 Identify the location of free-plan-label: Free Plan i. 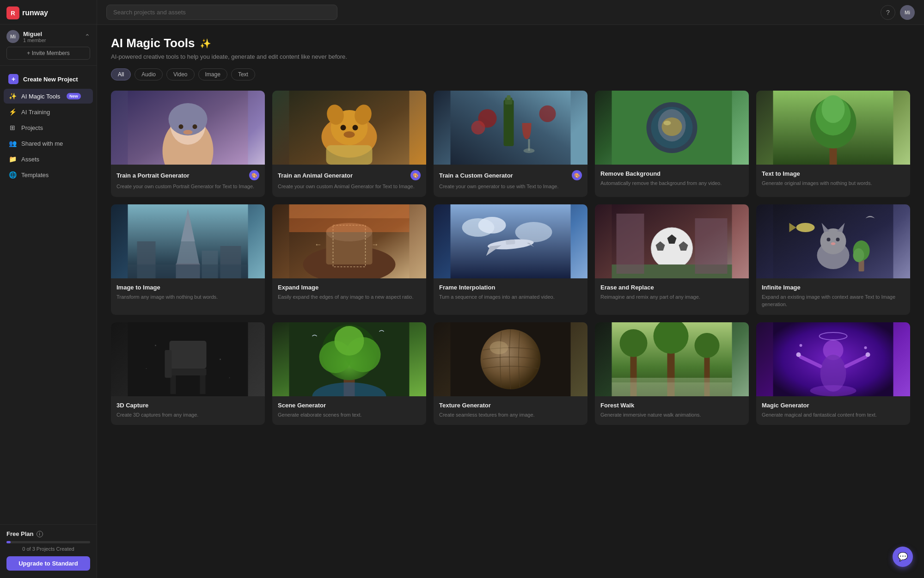
(48, 534).